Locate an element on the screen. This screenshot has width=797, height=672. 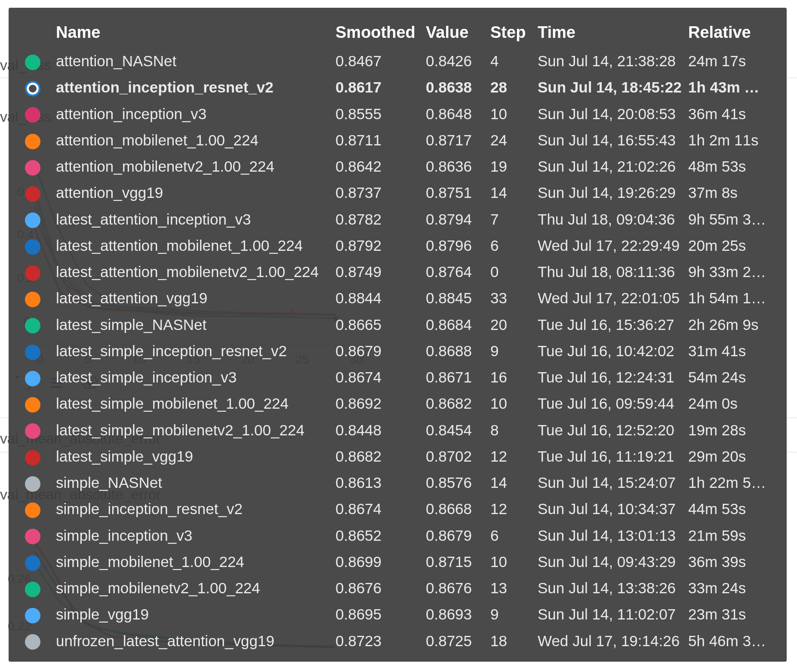
table-row: attention_NASNet0.84670.84264Sun Jul 14,… is located at coordinates (397, 61).